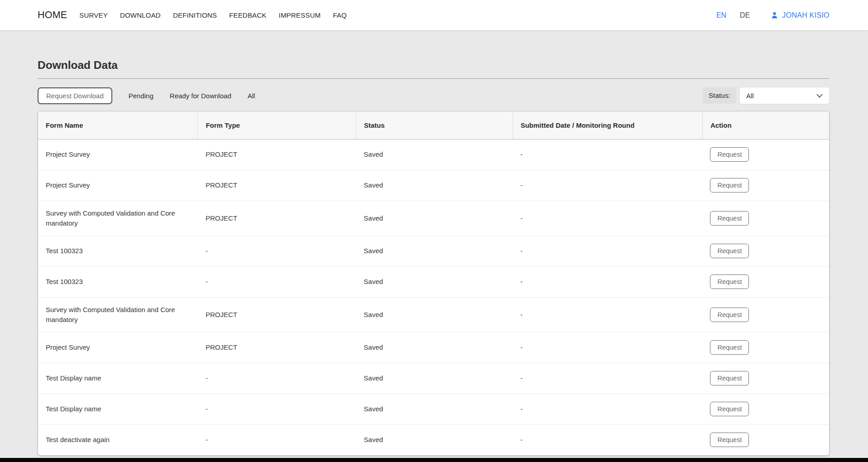  I want to click on column-header-form-name: Form Name, so click(118, 125).